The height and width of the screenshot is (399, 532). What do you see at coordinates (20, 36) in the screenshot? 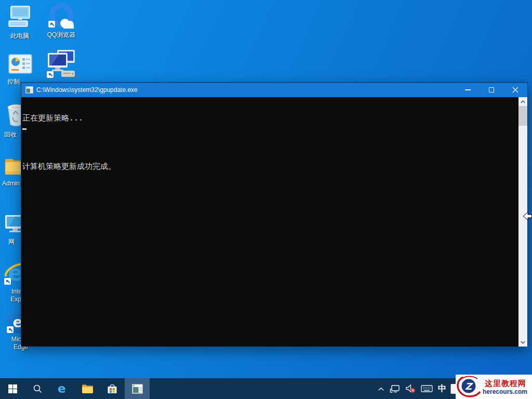
I see `this-pc-label: 此电脑` at bounding box center [20, 36].